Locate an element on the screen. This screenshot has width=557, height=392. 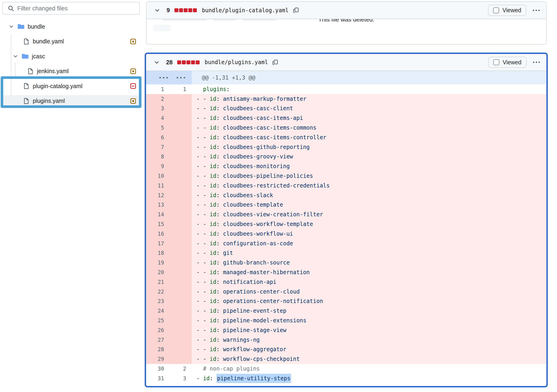
old-line-number: 8 is located at coordinates (158, 157).